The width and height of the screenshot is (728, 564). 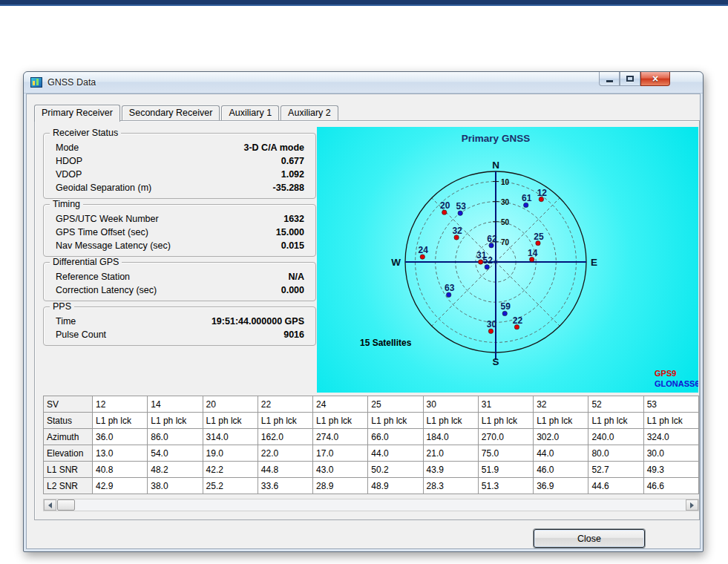 What do you see at coordinates (533, 253) in the screenshot?
I see `satellite-label: 14` at bounding box center [533, 253].